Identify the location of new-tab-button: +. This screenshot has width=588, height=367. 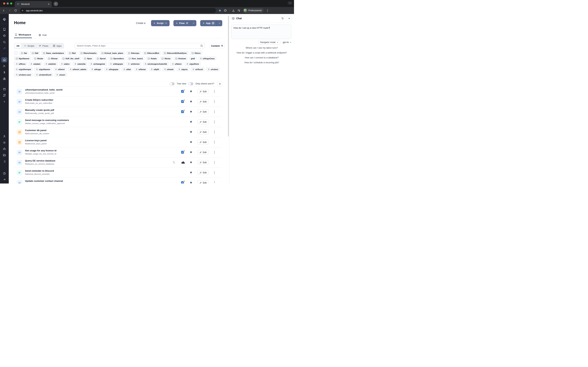
(56, 4).